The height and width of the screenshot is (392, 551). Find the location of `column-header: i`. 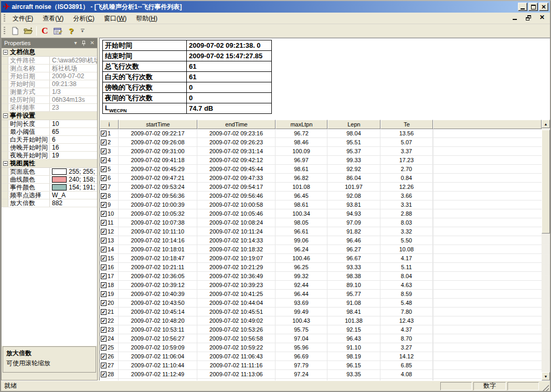

column-header: i is located at coordinates (109, 124).